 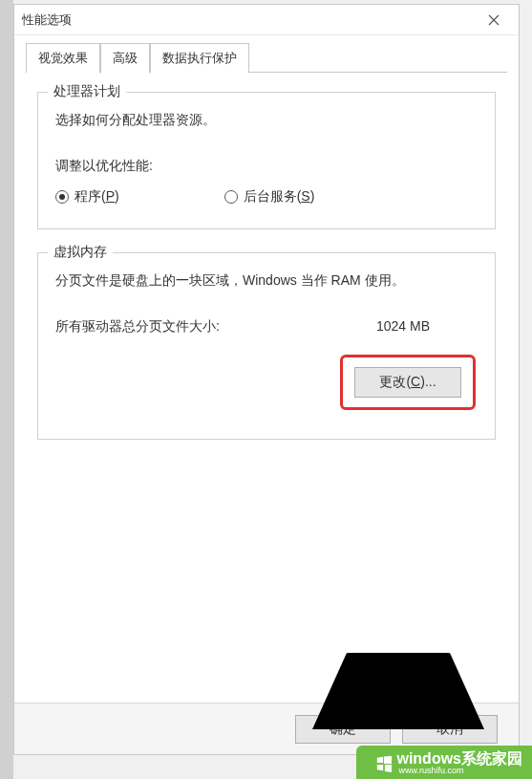 What do you see at coordinates (266, 281) in the screenshot?
I see `vm-desc: 分页文件是硬盘上的一块区域，Windows 当作 RAM 使用。` at bounding box center [266, 281].